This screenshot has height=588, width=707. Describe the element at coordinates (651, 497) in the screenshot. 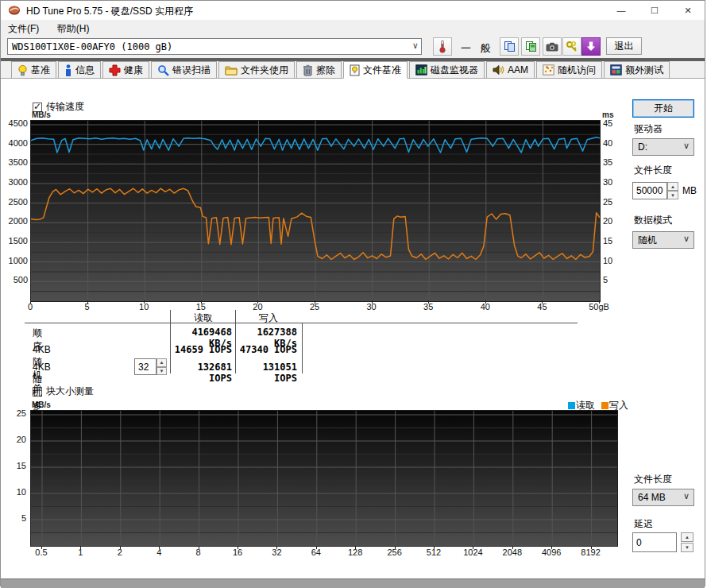

I see `block-file-length-value: 64 MB` at that location.